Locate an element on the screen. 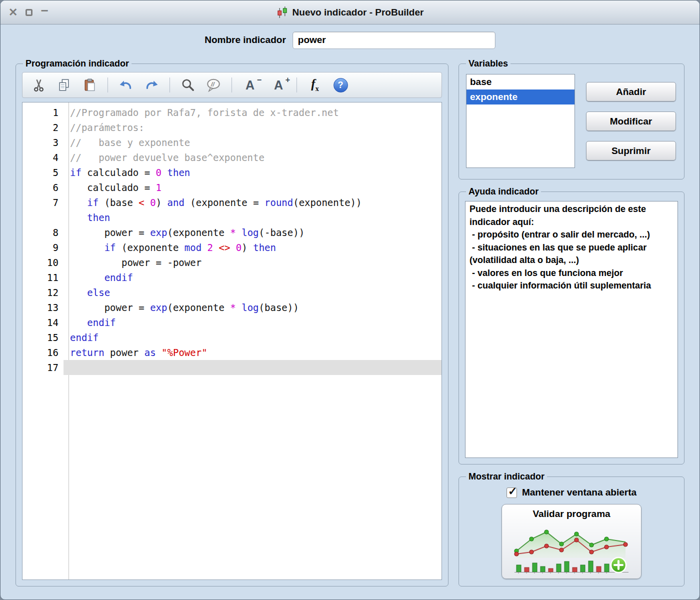 This screenshot has height=600, width=700. variable-item: base is located at coordinates (520, 82).